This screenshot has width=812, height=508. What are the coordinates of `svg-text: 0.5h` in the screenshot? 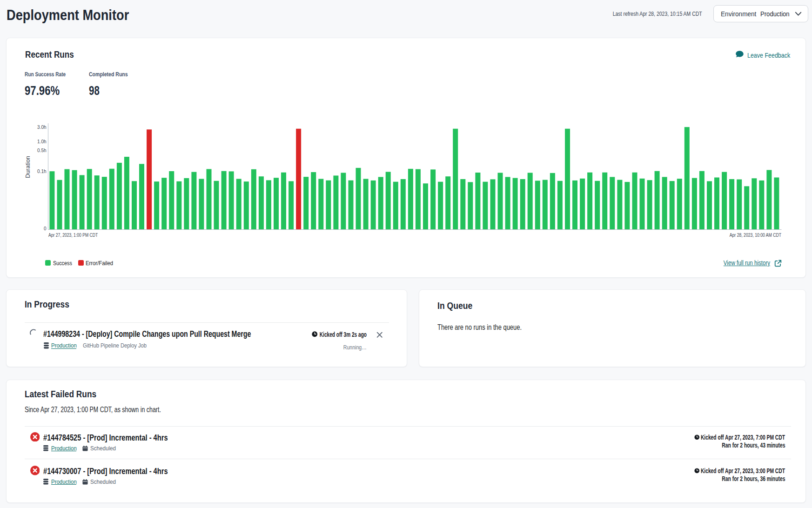 It's located at (42, 150).